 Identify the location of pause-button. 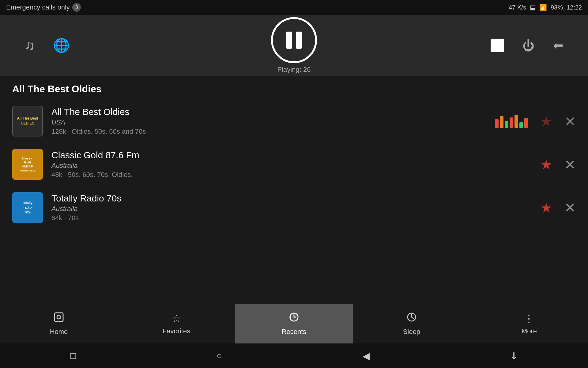
(294, 40).